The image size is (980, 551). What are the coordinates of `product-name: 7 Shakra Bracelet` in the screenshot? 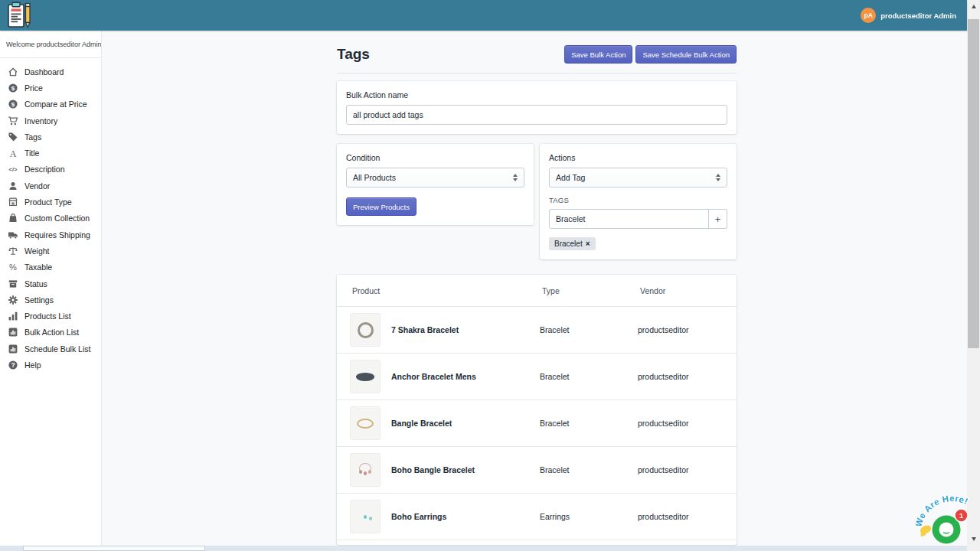 It's located at (425, 330).